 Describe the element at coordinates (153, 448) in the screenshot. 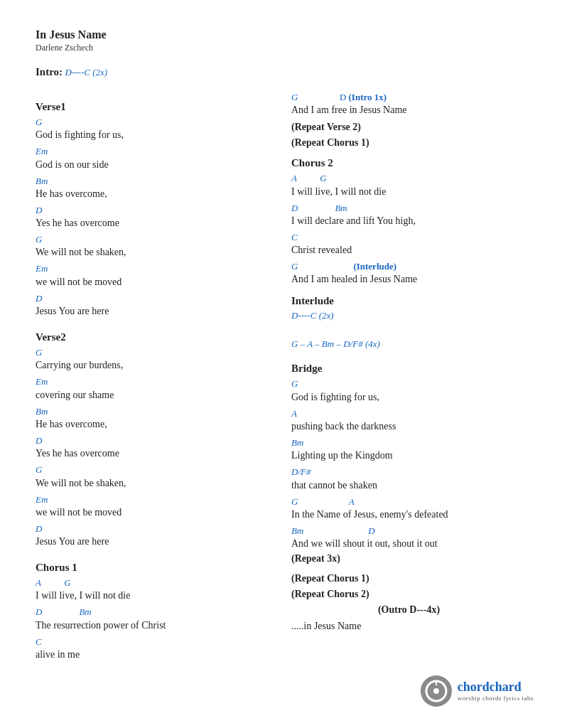

I see `verse2-lines: GCarrying our burdens, Emcovering our sh…` at that location.